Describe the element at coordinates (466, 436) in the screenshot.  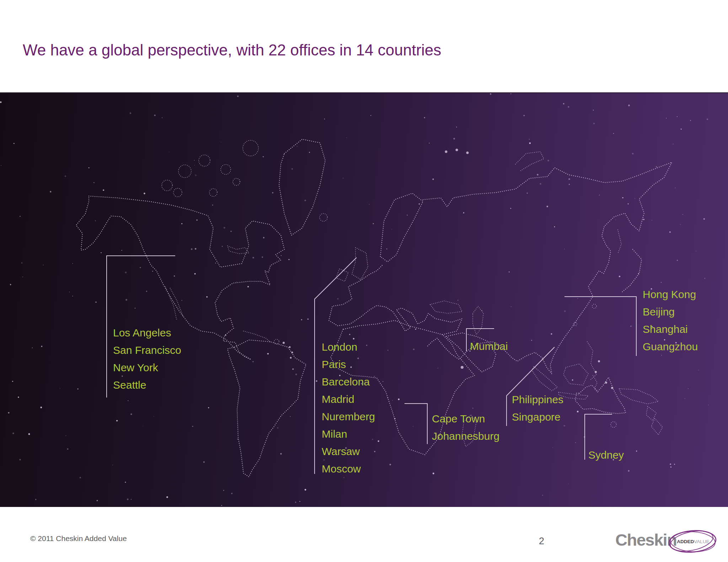
I see `city-label: Johannesburg` at that location.